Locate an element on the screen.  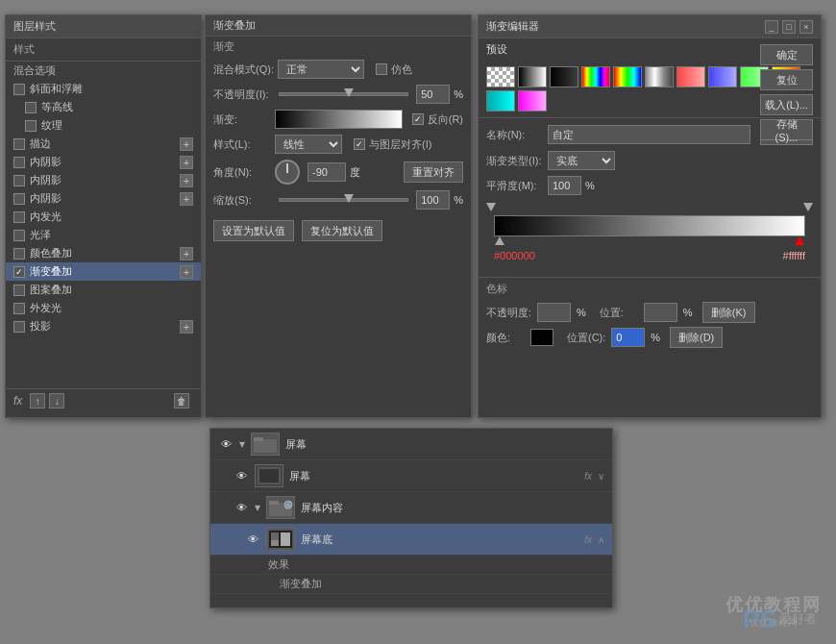
style-gradient-overlay: 渐变叠加 + is located at coordinates (104, 271).